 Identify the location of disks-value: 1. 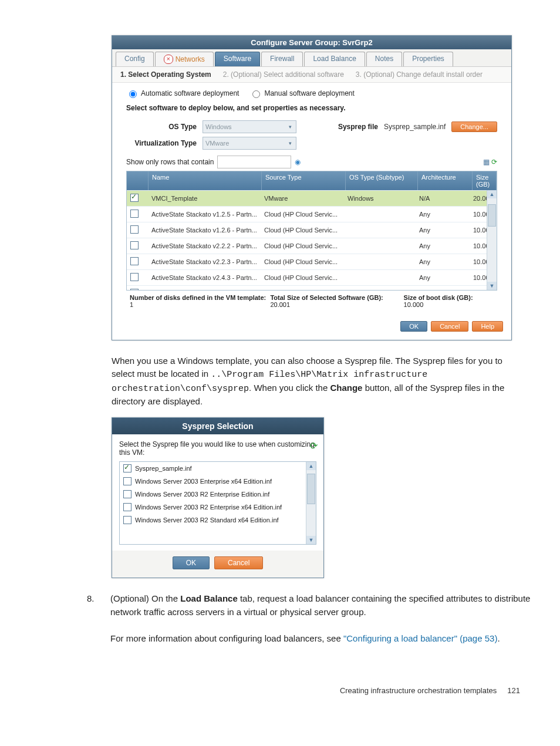
(131, 305).